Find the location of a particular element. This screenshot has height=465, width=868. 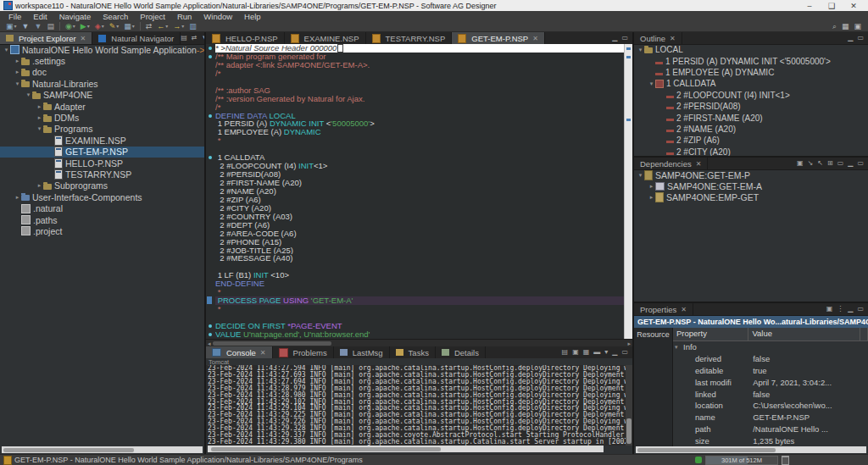

natural-perspective-icon: ▣ is located at coordinates (858, 26).